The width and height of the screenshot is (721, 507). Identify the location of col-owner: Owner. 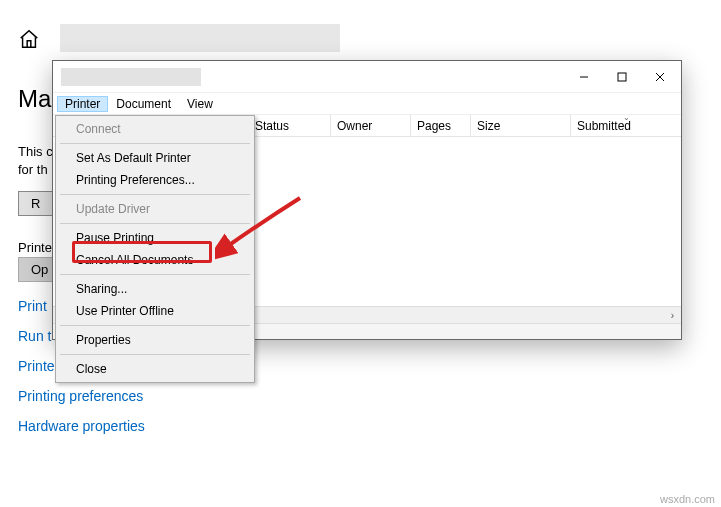
(371, 126).